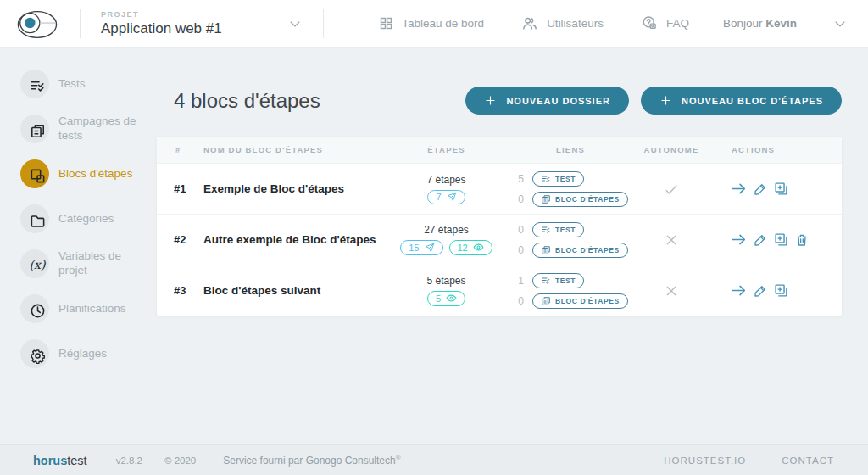 The width and height of the screenshot is (868, 475). Describe the element at coordinates (671, 240) in the screenshot. I see `autonomous-cell` at that location.